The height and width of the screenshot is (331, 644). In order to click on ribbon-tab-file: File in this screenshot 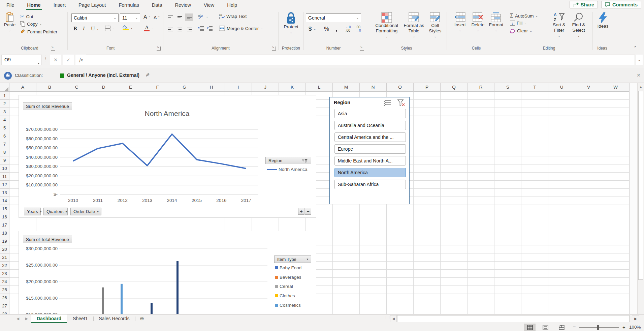, I will do `click(10, 5)`.